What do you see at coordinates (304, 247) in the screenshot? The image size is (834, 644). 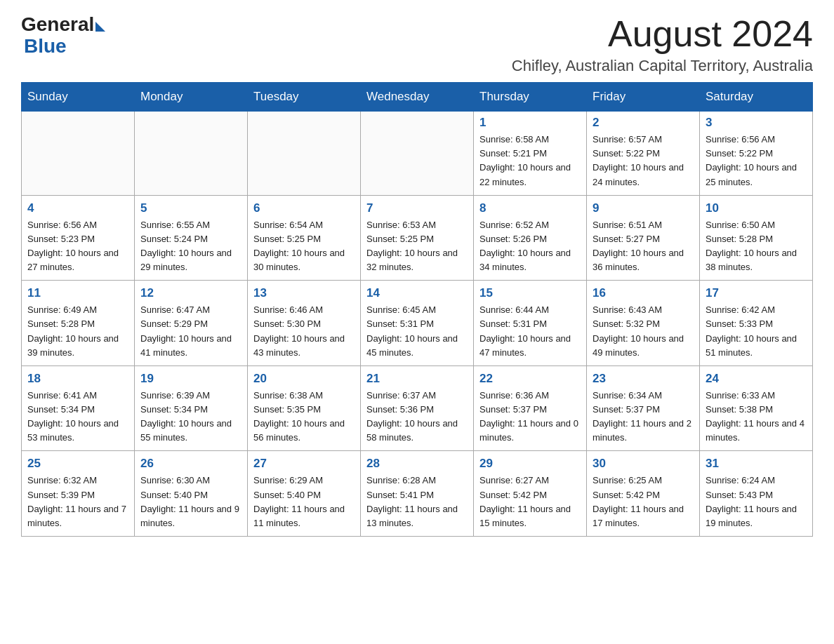 I see `day-info: Sunrise: 6:54 AM Sunset: 5:25 PM Dayligh…` at bounding box center [304, 247].